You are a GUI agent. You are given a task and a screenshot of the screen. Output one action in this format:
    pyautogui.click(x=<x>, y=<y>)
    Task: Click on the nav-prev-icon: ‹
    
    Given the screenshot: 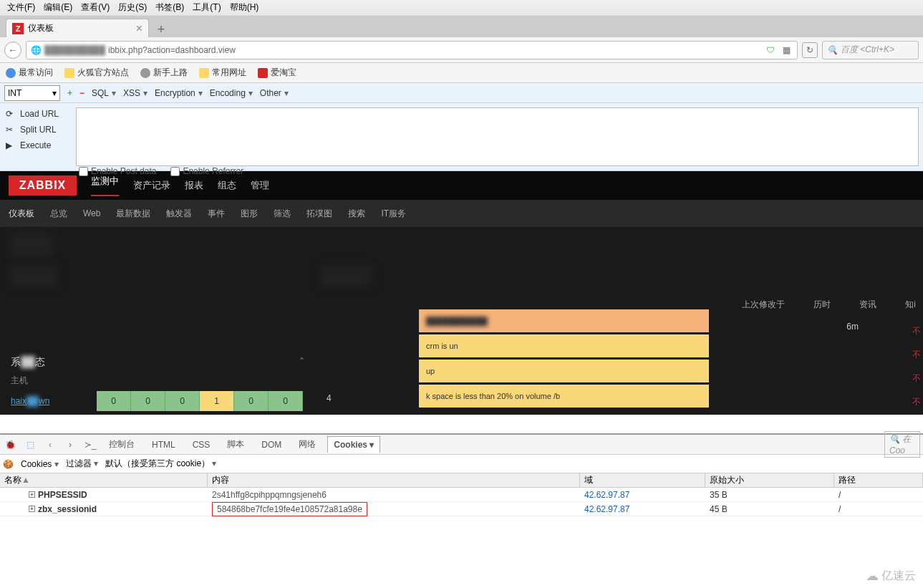 What is the action you would take?
    pyautogui.click(x=50, y=445)
    